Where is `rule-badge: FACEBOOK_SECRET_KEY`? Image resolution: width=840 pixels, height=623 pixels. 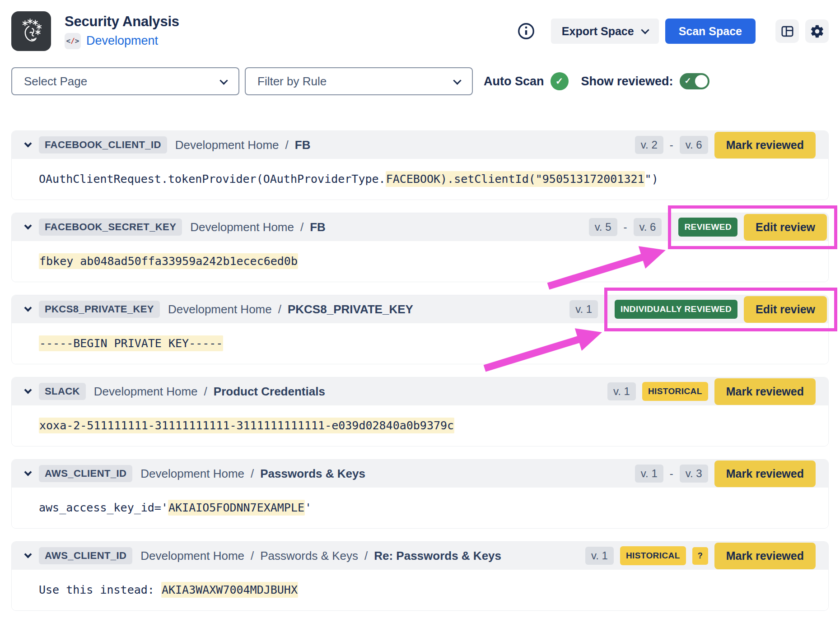 rule-badge: FACEBOOK_SECRET_KEY is located at coordinates (110, 227).